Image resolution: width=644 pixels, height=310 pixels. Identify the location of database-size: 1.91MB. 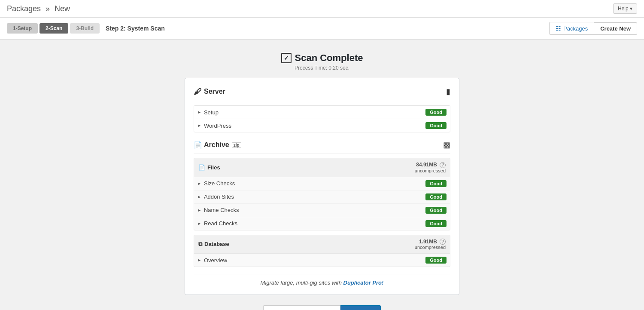
(428, 242).